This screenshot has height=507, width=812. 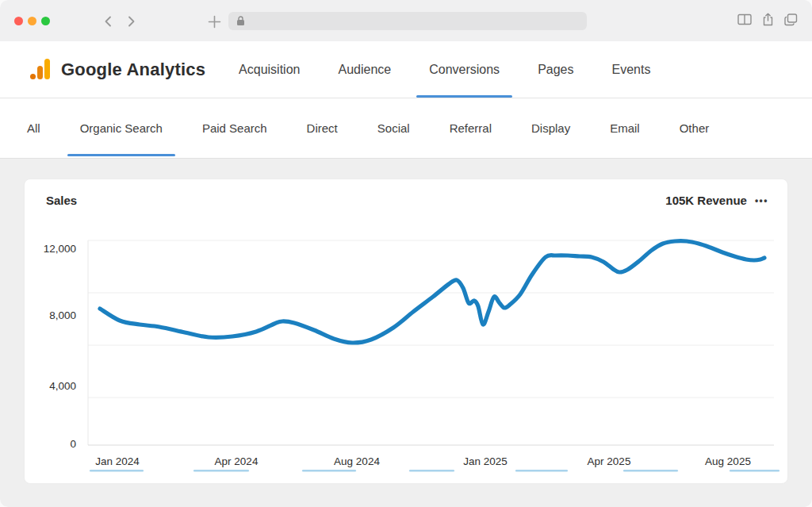 I want to click on card-header: Sales 105K Revenue •••, so click(x=408, y=200).